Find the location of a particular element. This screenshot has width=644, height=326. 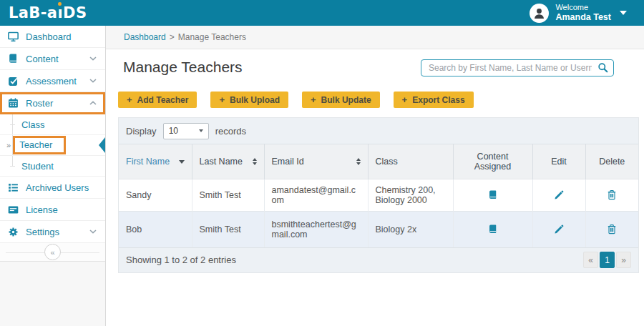

cell-content-assigned is located at coordinates (492, 196).